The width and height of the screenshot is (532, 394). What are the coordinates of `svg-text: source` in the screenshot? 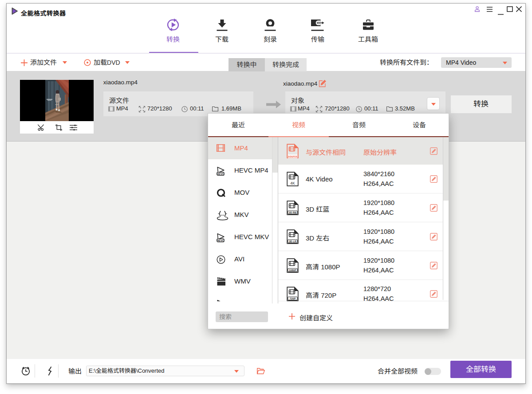 It's located at (293, 156).